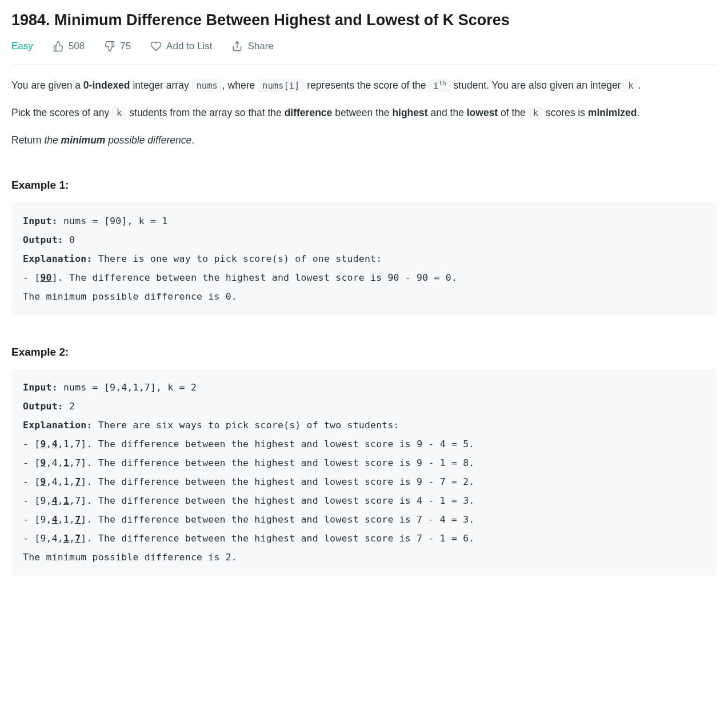  I want to click on like-button: 508, so click(69, 46).